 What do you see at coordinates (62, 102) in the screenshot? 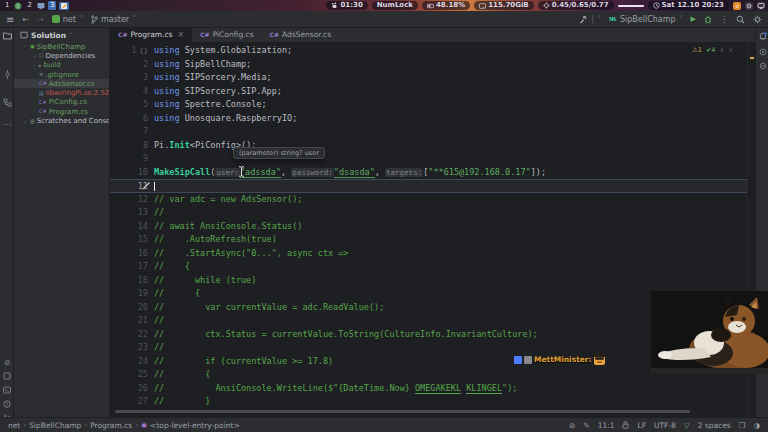
I see `tree-item-piconfig-cs: C#PiConfig.cs` at bounding box center [62, 102].